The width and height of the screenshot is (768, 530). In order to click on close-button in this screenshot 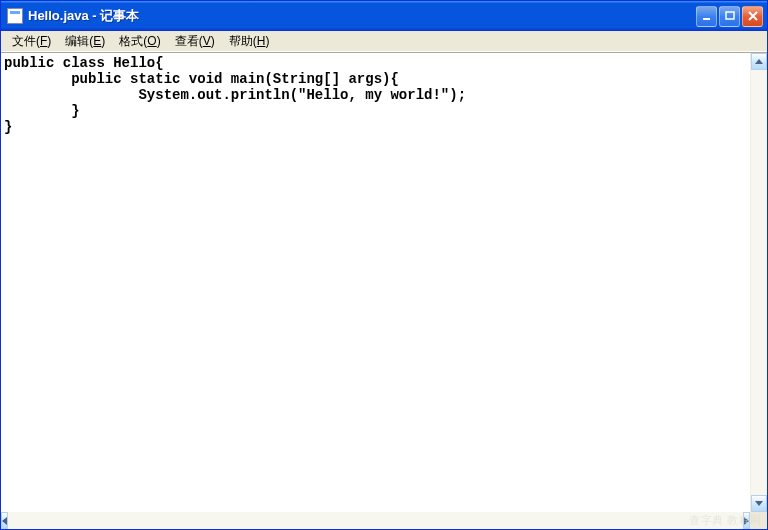, I will do `click(752, 16)`.